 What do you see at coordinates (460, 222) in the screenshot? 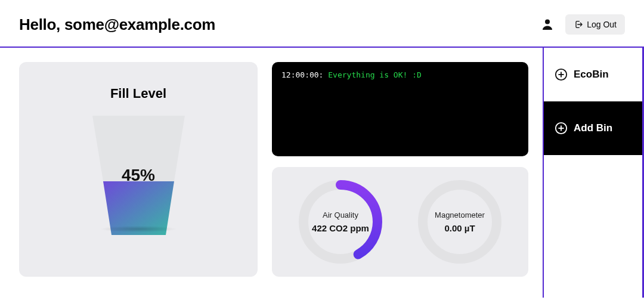
I see `magnetometer-gauge: Magnetometer 0.00 µT` at bounding box center [460, 222].